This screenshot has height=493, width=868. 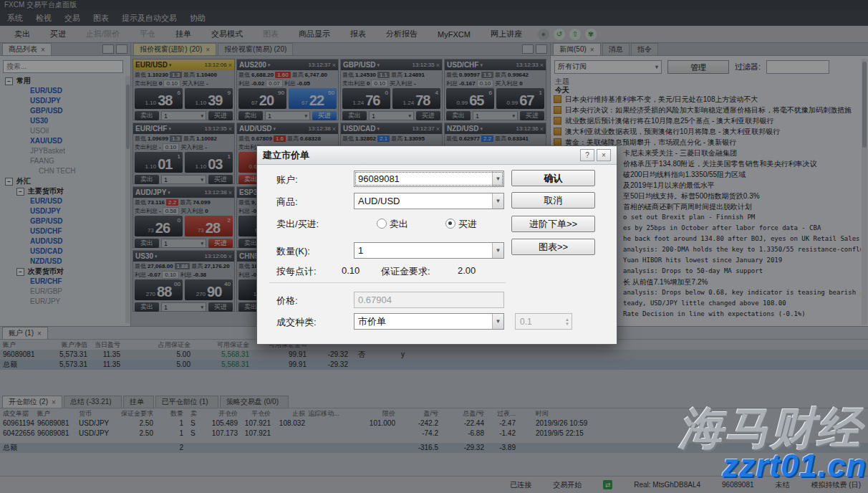 I want to click on sell-radio: 卖出, so click(x=392, y=224).